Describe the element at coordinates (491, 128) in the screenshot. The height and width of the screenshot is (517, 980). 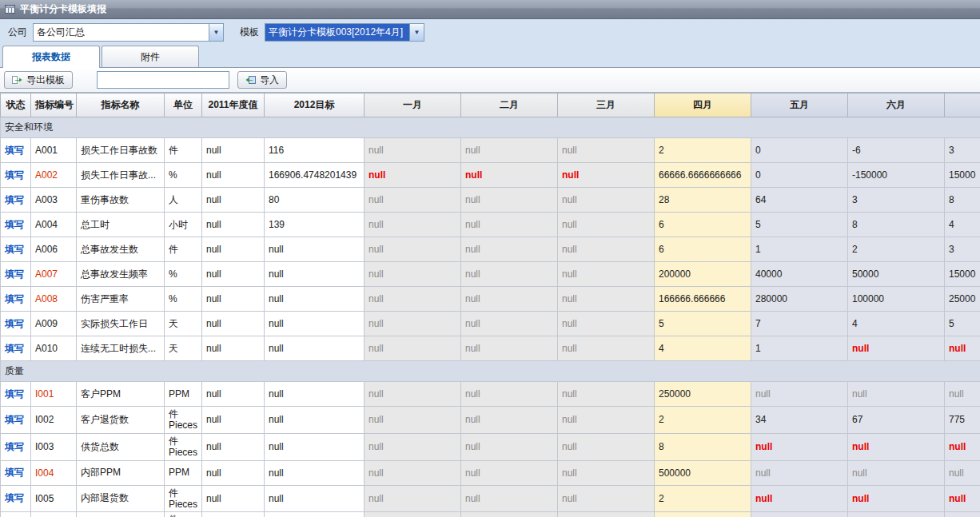
I see `group-title: 安全和环境` at that location.